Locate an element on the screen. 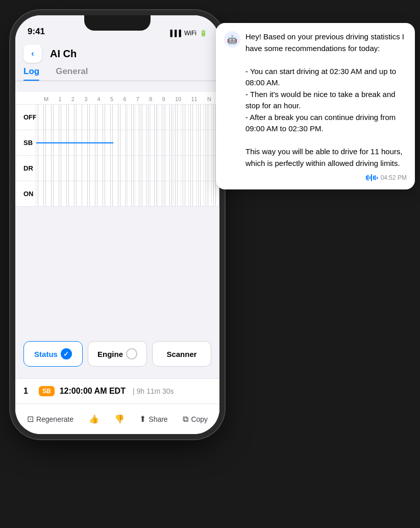  copy-label: Copy is located at coordinates (199, 419).